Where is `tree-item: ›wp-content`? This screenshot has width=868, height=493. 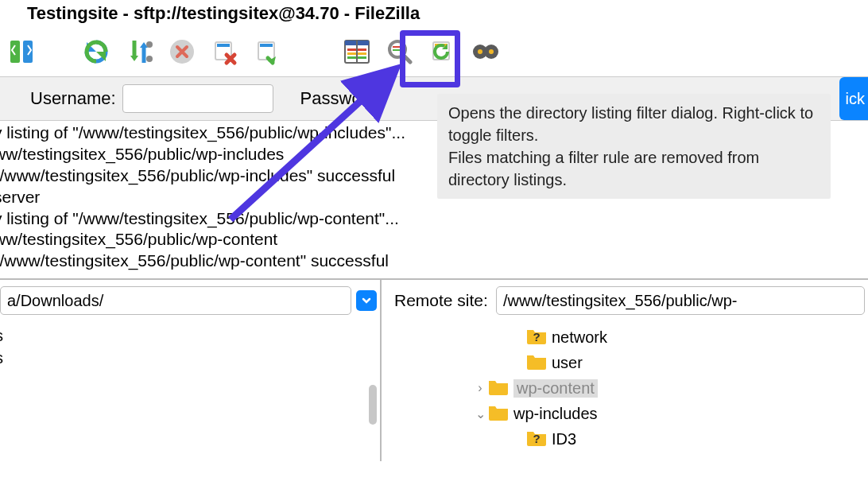
tree-item: ›wp-content is located at coordinates (630, 388).